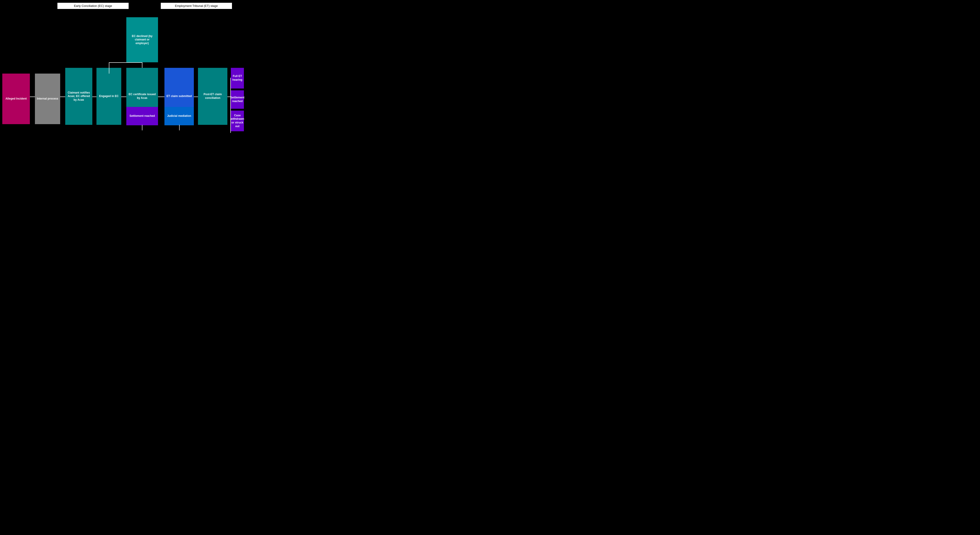 This screenshot has height=535, width=980. Describe the element at coordinates (237, 121) in the screenshot. I see `case-withdrawn-box: Case withdrawn or struck out` at that location.